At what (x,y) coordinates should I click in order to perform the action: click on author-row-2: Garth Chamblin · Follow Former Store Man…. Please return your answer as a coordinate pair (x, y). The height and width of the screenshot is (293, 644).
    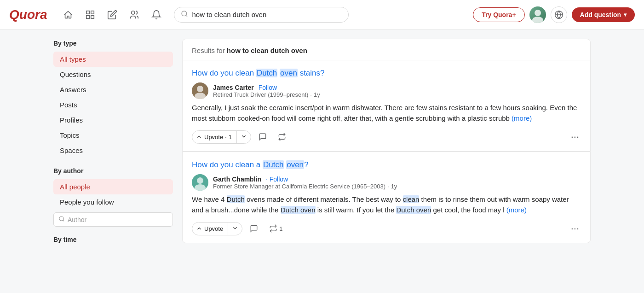
    Looking at the image, I should click on (386, 182).